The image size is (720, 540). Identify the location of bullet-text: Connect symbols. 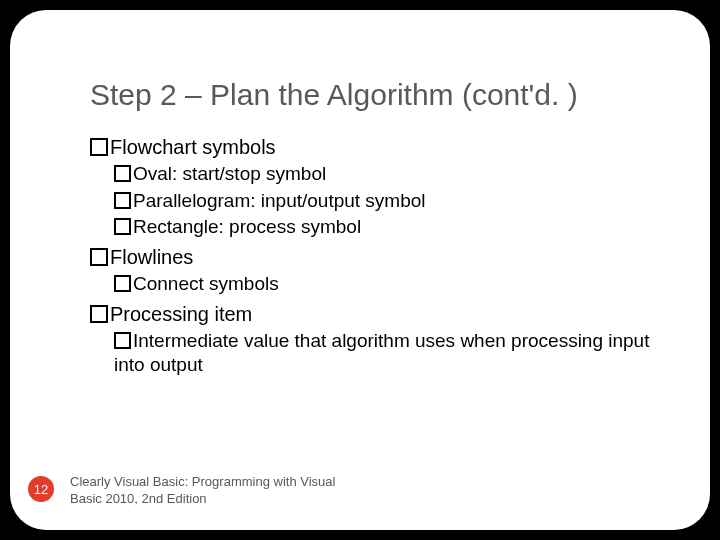
(206, 284).